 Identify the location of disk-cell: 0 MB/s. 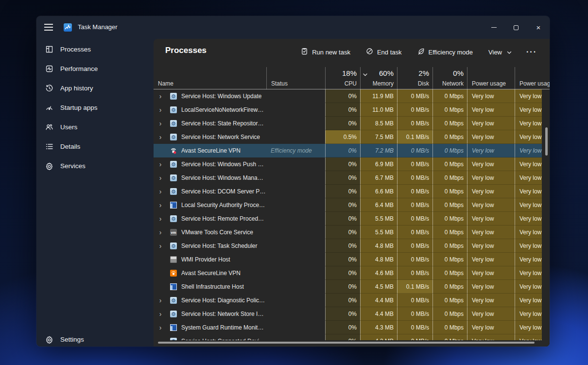
(415, 110).